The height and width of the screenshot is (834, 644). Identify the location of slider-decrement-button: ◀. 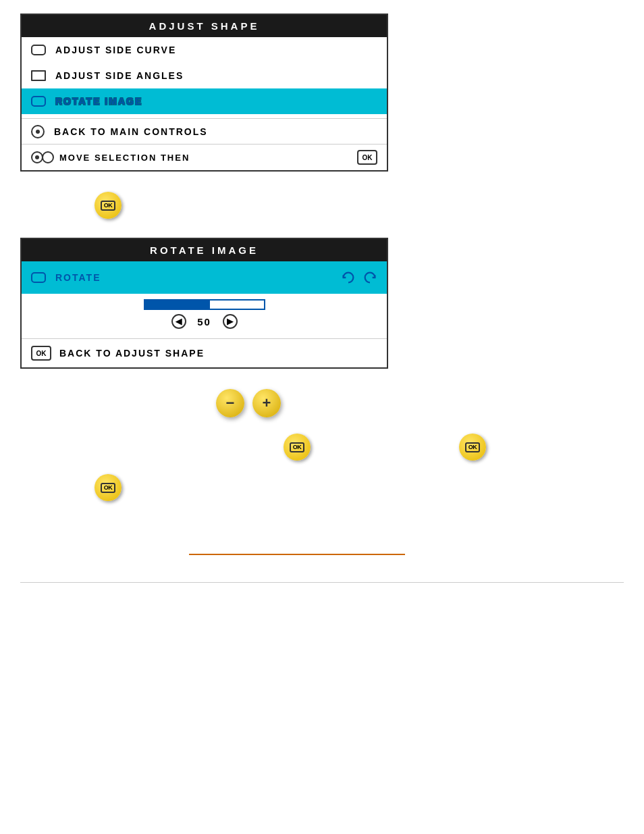
(179, 321).